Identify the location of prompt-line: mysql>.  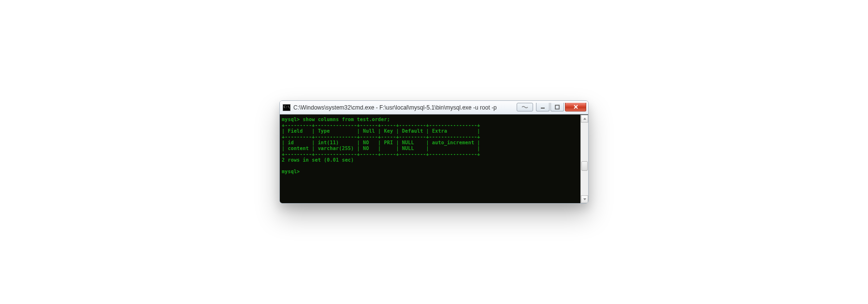
(291, 172).